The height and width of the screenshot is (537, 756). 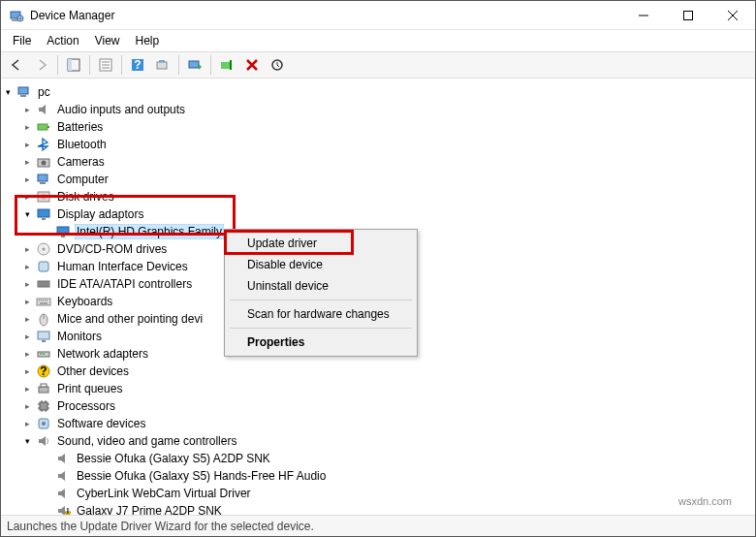 I want to click on tree-root: ▾pc, so click(x=378, y=92).